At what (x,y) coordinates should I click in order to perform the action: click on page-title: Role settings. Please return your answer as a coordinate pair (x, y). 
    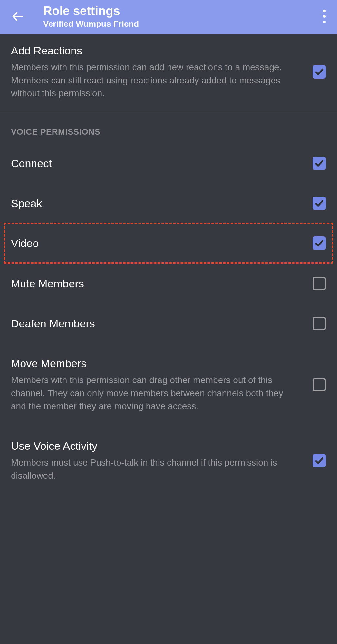
    Looking at the image, I should click on (182, 11).